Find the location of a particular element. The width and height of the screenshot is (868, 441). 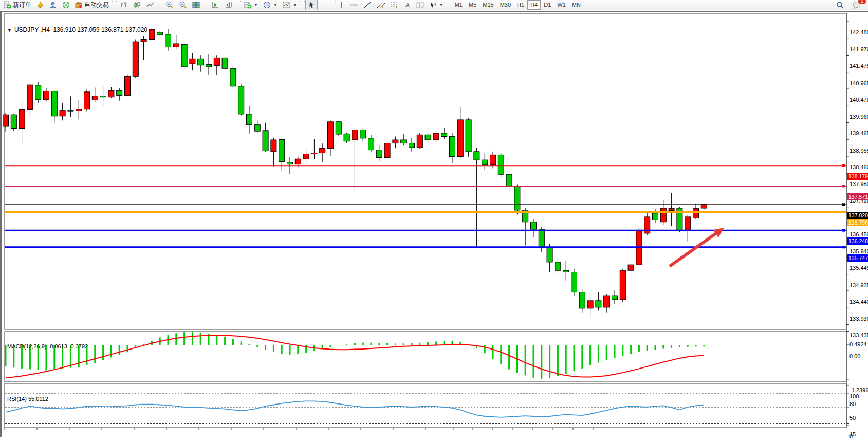

zoom-out-icon is located at coordinates (183, 5).